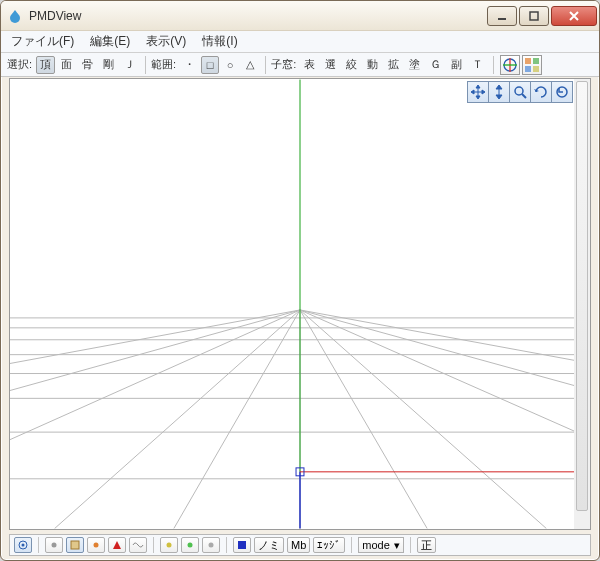 This screenshot has height=561, width=600. I want to click on cw-select-button: 選, so click(330, 65).